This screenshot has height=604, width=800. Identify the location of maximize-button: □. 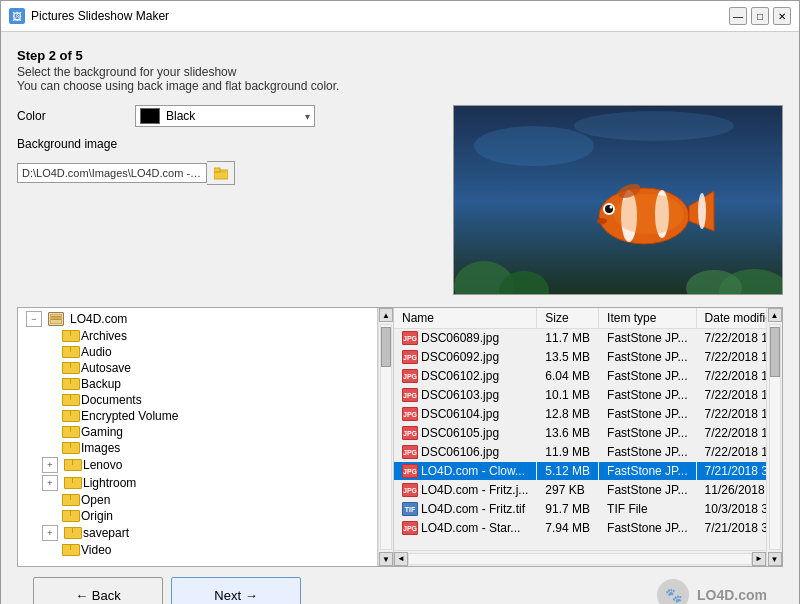
(760, 16).